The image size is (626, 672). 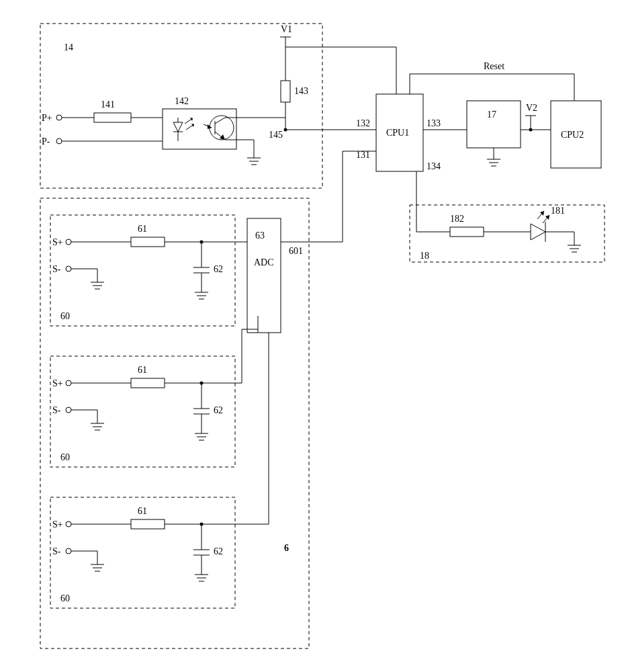 What do you see at coordinates (58, 383) in the screenshot?
I see `terminal-s-plus-b-label: S+` at bounding box center [58, 383].